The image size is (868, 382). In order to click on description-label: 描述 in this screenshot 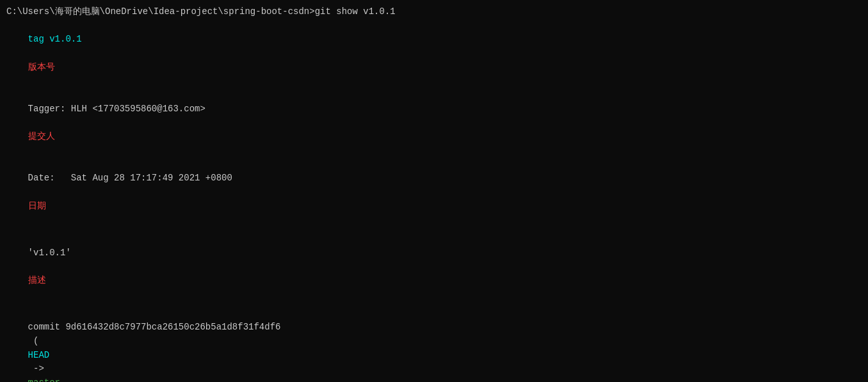, I will do `click(37, 280)`.